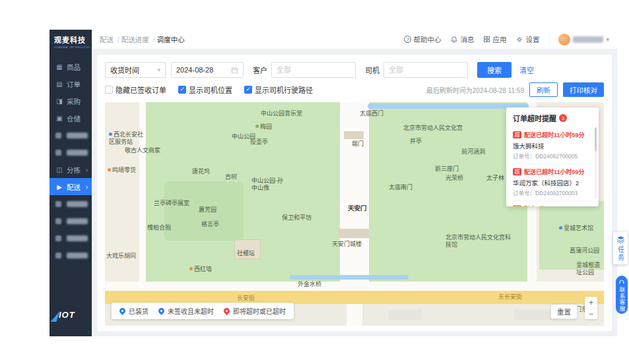 The image size is (629, 364). Describe the element at coordinates (260, 70) in the screenshot. I see `customer-label: 客户` at that location.